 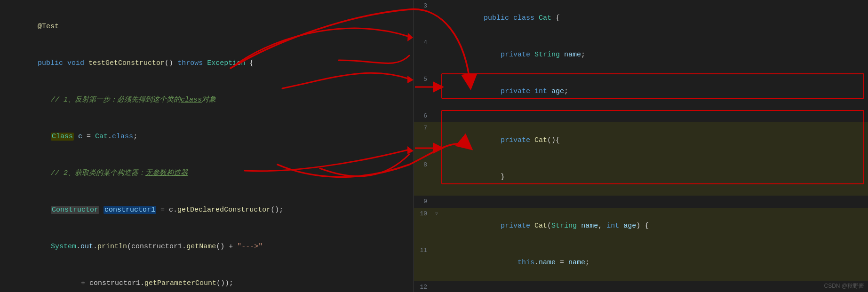 What do you see at coordinates (655, 55) in the screenshot?
I see `line-content-4: private String name;` at bounding box center [655, 55].